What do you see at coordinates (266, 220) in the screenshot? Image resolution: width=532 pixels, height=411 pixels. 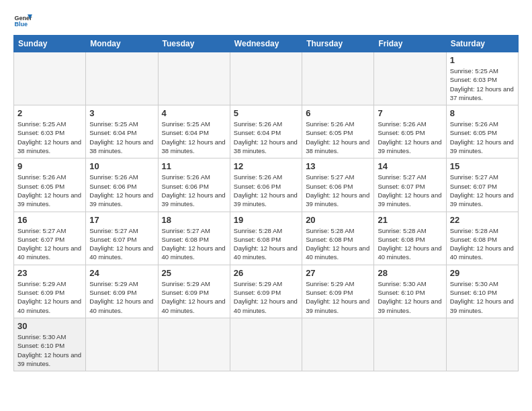 I see `day-number: 19` at bounding box center [266, 220].